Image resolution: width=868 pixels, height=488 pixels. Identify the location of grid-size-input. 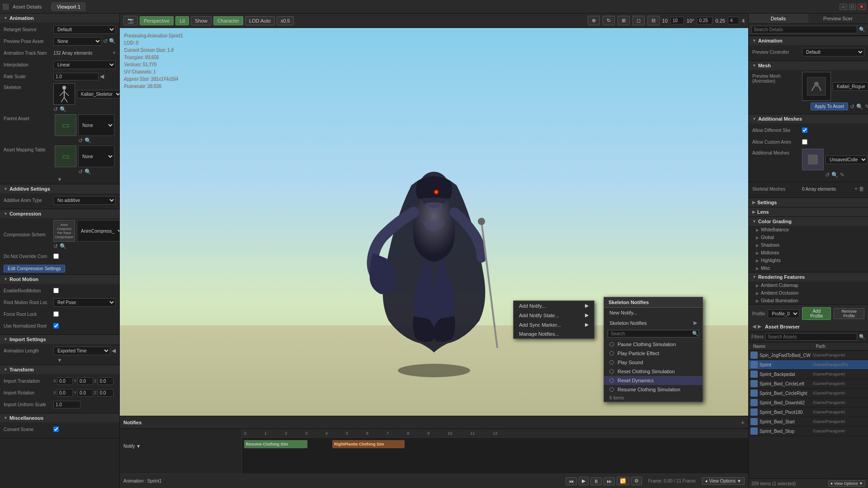
(677, 21).